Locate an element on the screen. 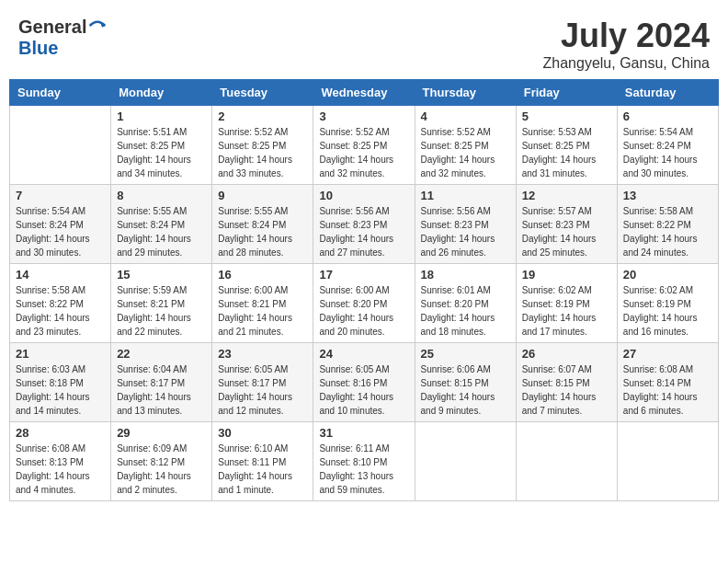 The width and height of the screenshot is (728, 563). calendar-day-cell: 23Sunrise: 6:05 AM Sunset: 8:17 PM Dayli… is located at coordinates (263, 383).